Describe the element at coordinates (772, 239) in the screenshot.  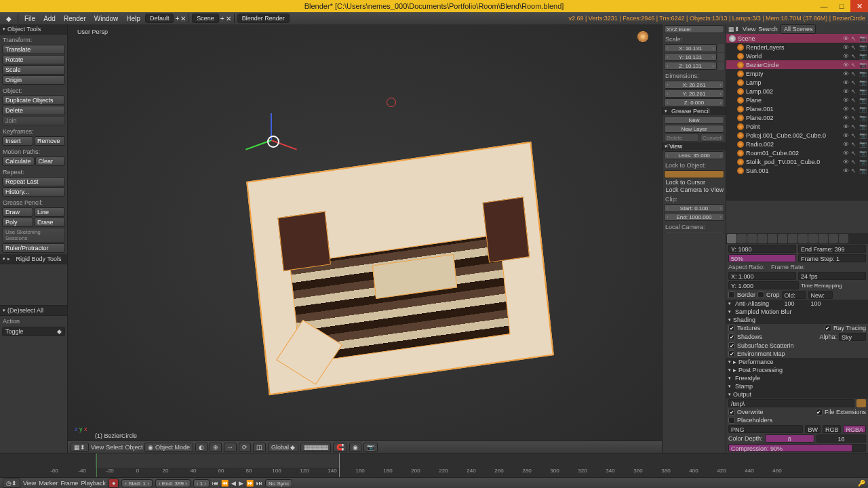
I see `object-tab-icon` at that location.